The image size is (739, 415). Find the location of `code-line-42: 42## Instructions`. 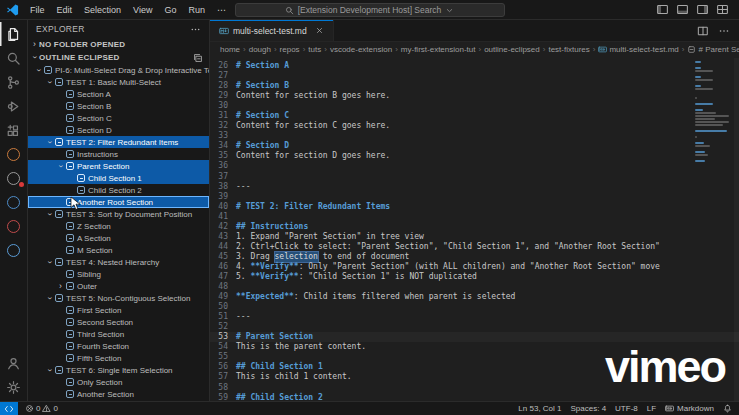

code-line-42: 42## Instructions is located at coordinates (474, 227).